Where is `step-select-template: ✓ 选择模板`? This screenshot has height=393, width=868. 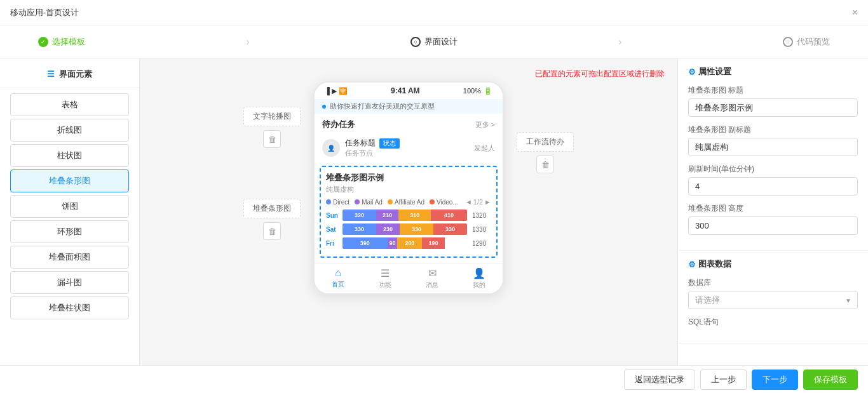
step-select-template: ✓ 选择模板 is located at coordinates (62, 42).